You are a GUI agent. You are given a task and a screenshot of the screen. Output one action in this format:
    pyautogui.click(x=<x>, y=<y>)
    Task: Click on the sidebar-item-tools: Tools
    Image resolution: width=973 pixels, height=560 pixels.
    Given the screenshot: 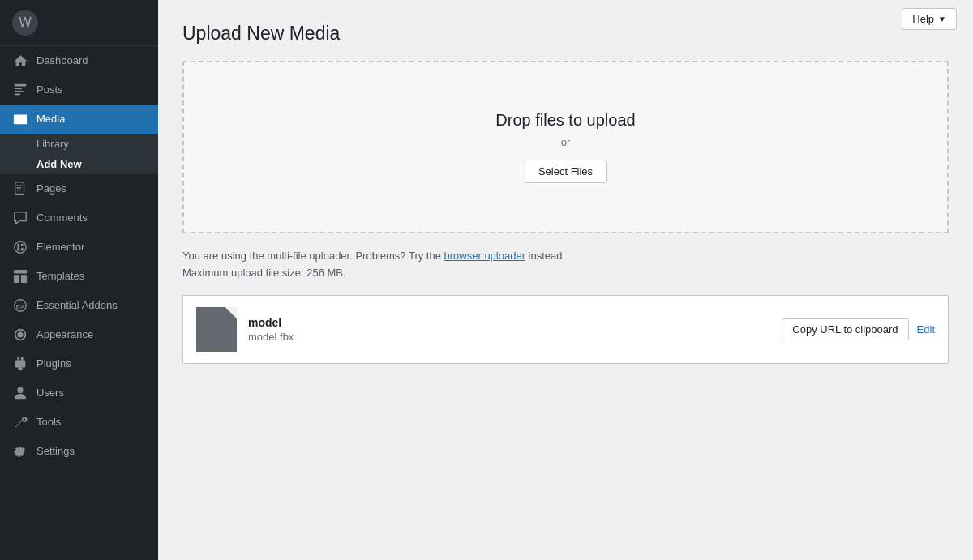 What is the action you would take?
    pyautogui.click(x=79, y=422)
    